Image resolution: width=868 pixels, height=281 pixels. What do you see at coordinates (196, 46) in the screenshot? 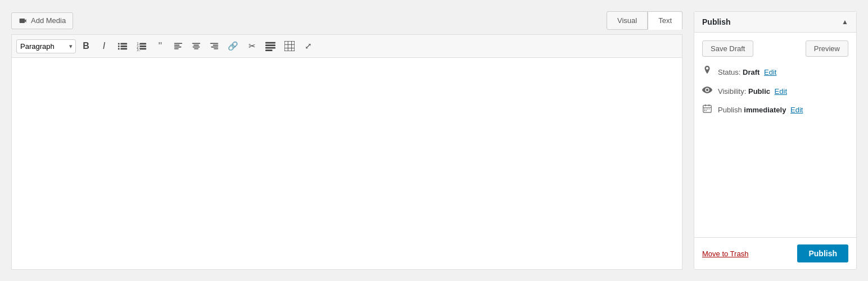
I see `align-center-button` at bounding box center [196, 46].